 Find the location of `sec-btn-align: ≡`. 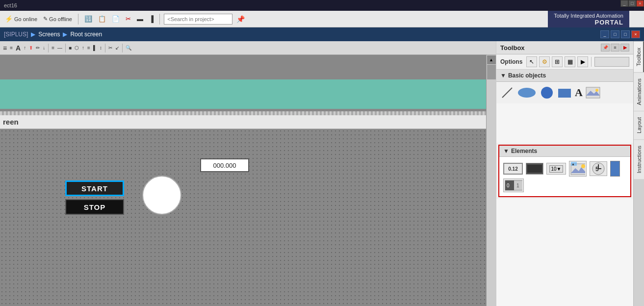

sec-btn-align: ≡ is located at coordinates (53, 48).